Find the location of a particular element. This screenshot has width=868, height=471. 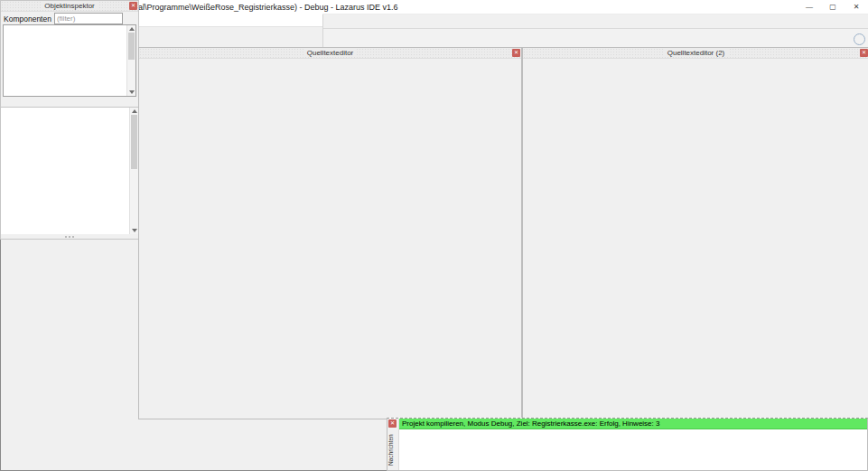

messages-list: Projekt kompilieren, Modus Debug, Ziel: … is located at coordinates (633, 445).